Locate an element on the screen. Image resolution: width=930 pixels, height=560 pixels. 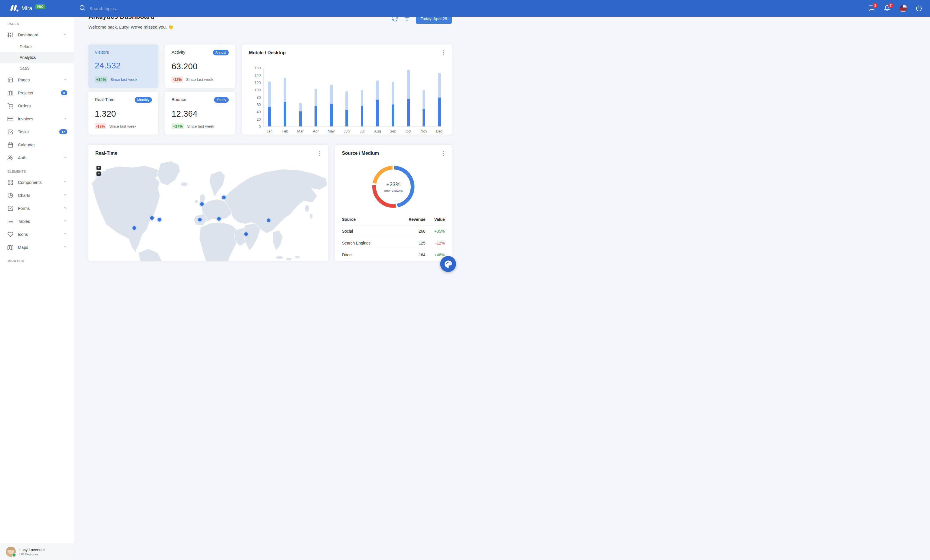
stat-change-chip: +14% is located at coordinates (101, 80).